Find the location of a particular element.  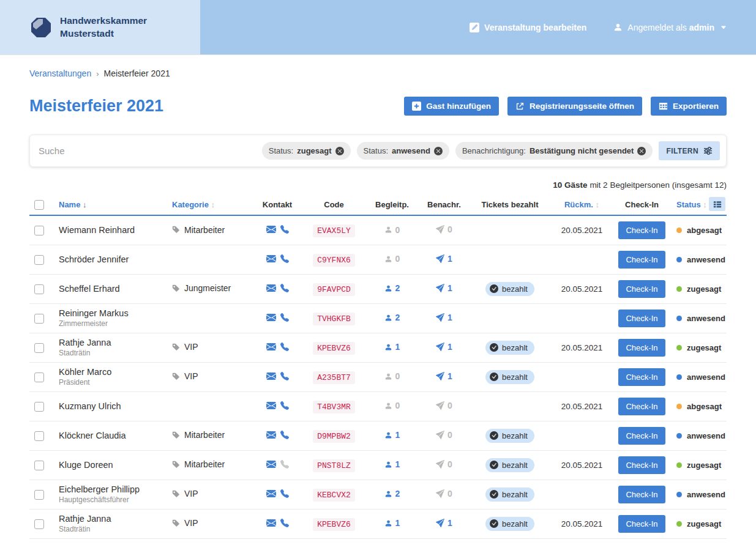

filter-chip-notification: Benachrichtigung:Bestätigung nicht gesen… is located at coordinates (555, 150).